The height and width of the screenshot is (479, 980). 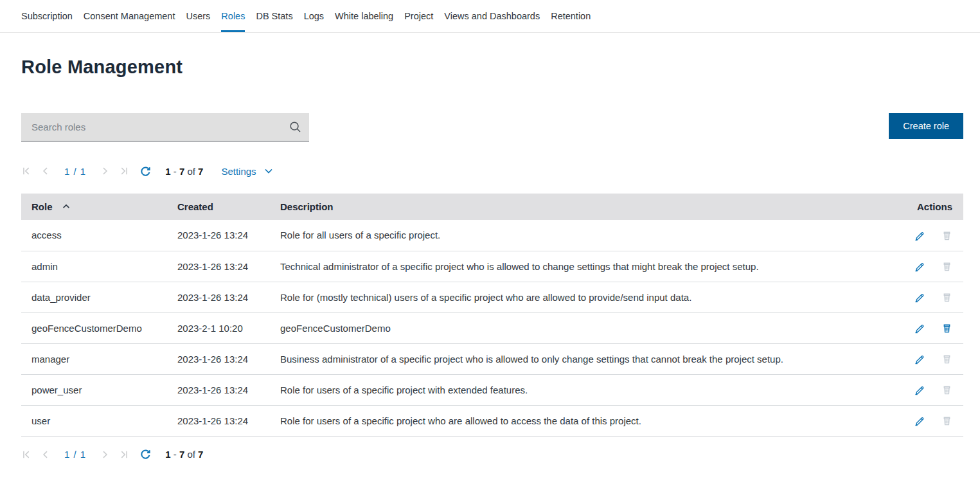 I want to click on nav-views-and-dashboards: Views and Dashboards, so click(x=492, y=16).